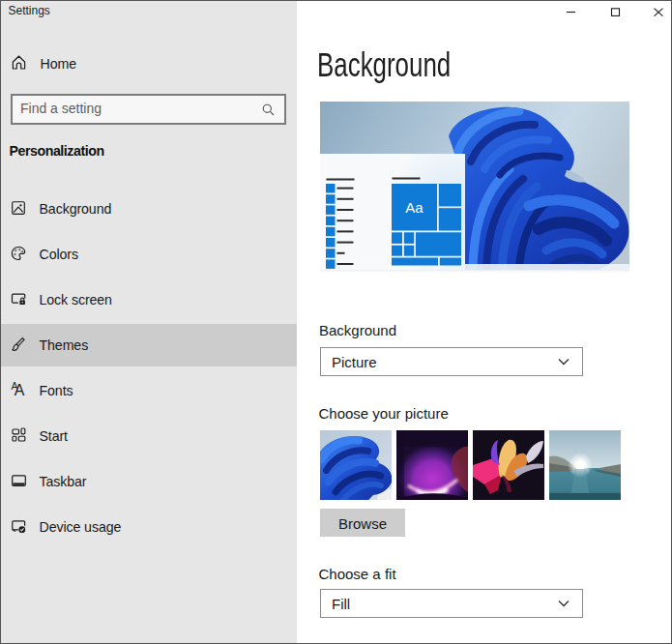  I want to click on svg-text: Aa, so click(414, 207).